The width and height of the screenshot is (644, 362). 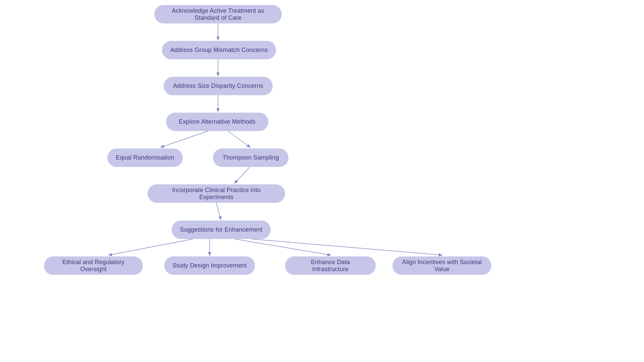 What do you see at coordinates (330, 265) in the screenshot?
I see `node-data-infra: Enhance Data Infrastructure` at bounding box center [330, 265].